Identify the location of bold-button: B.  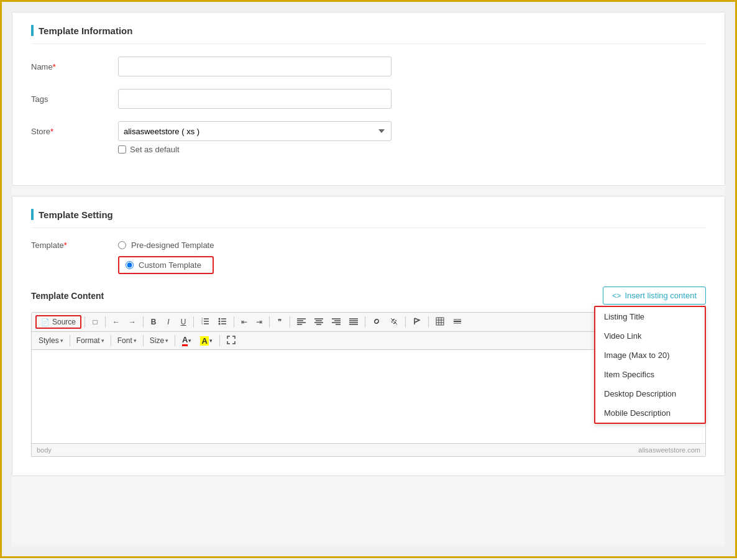
(153, 322).